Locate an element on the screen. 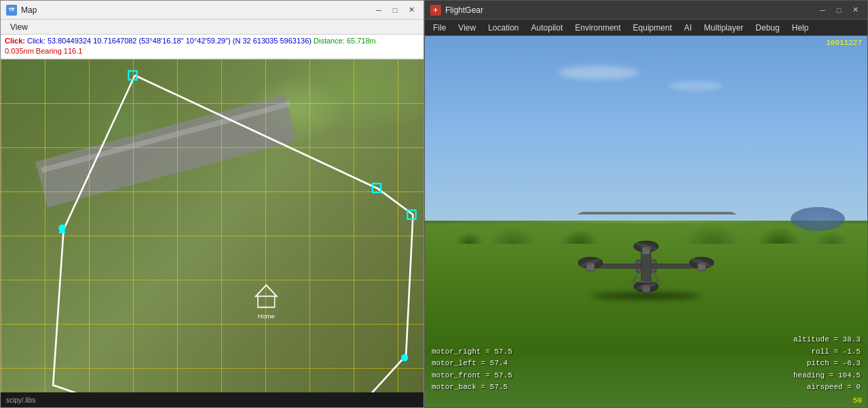 The image size is (868, 408). telemetry-altitude: altitude = 38.3 is located at coordinates (827, 340).